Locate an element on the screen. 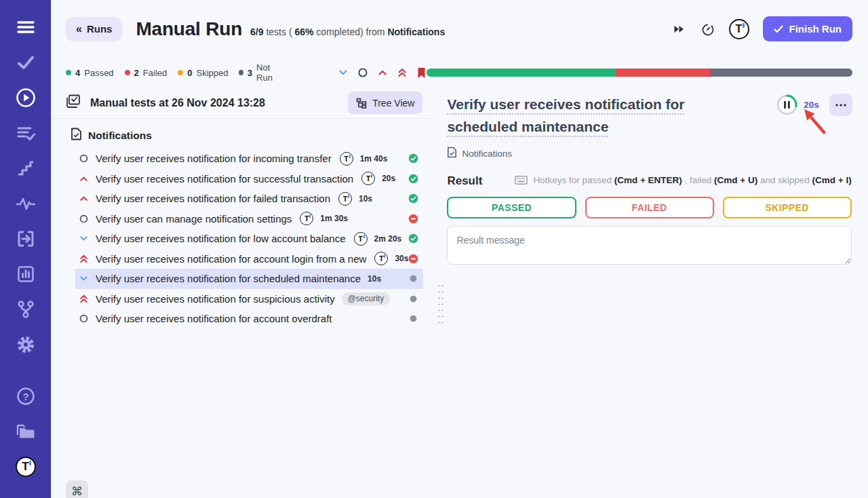  result-counts: 4Passed2Failed0Skipped3Not Run is located at coordinates (174, 73).